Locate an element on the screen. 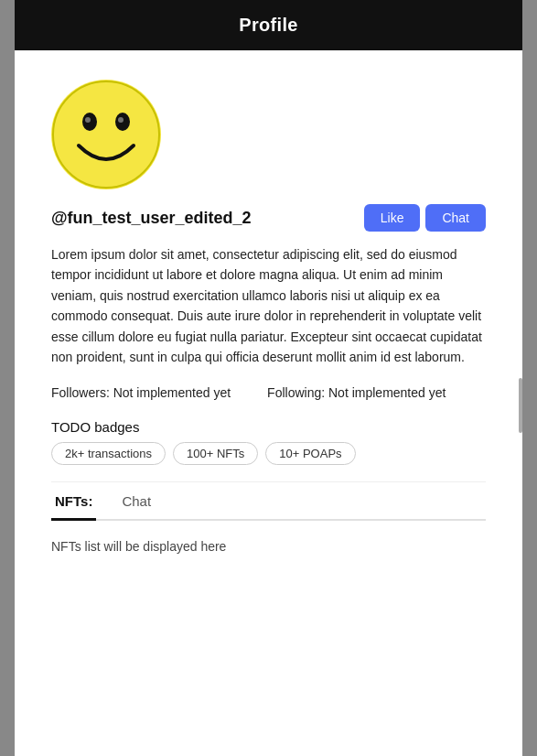  avatar is located at coordinates (106, 135).